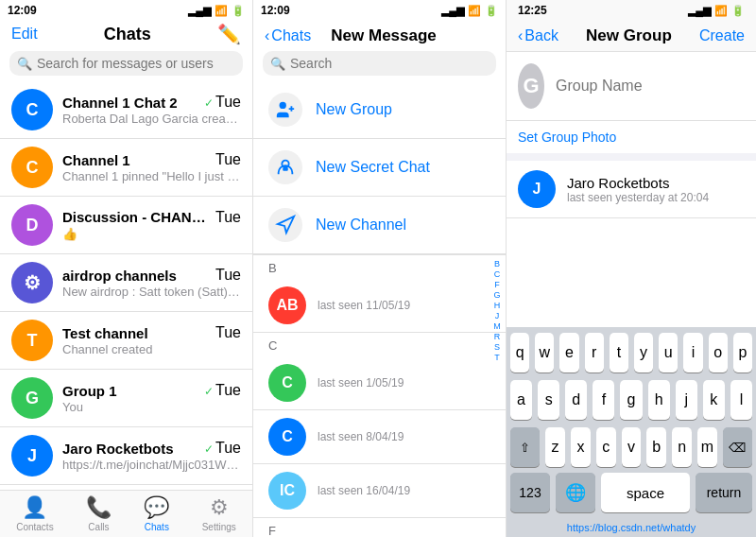 The width and height of the screenshot is (756, 537). I want to click on key-w: w, so click(544, 353).